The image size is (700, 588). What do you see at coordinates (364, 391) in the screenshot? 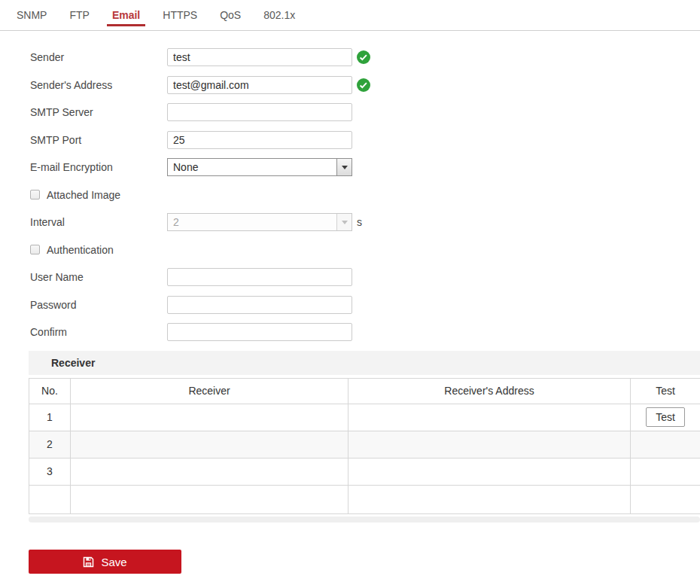
I see `table-header-row: No. Receiver Receiver's Address Test` at bounding box center [364, 391].